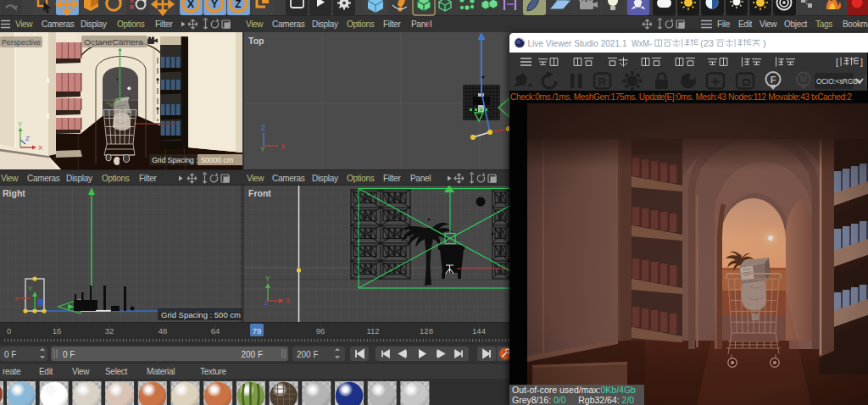 This screenshot has height=405, width=868. Describe the element at coordinates (258, 330) in the screenshot. I see `svg-text: 79` at that location.